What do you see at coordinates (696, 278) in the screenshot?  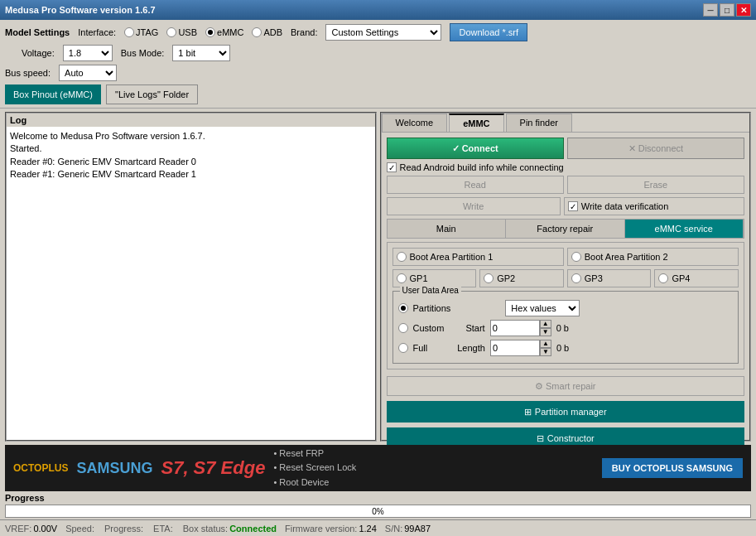 I see `gp4-button: GP4` at bounding box center [696, 278].